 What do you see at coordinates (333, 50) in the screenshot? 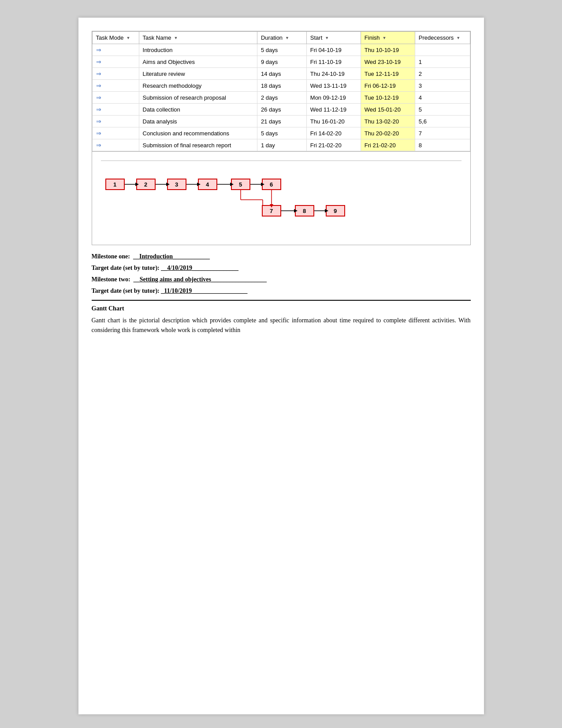
I see `start-cell: Fri 04-10-19` at bounding box center [333, 50].